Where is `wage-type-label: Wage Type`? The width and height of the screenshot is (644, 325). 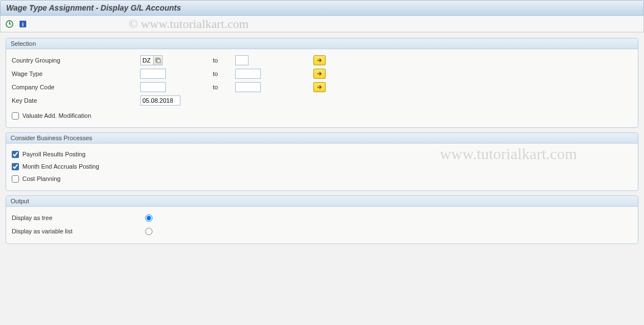
wage-type-label: Wage Type is located at coordinates (76, 74).